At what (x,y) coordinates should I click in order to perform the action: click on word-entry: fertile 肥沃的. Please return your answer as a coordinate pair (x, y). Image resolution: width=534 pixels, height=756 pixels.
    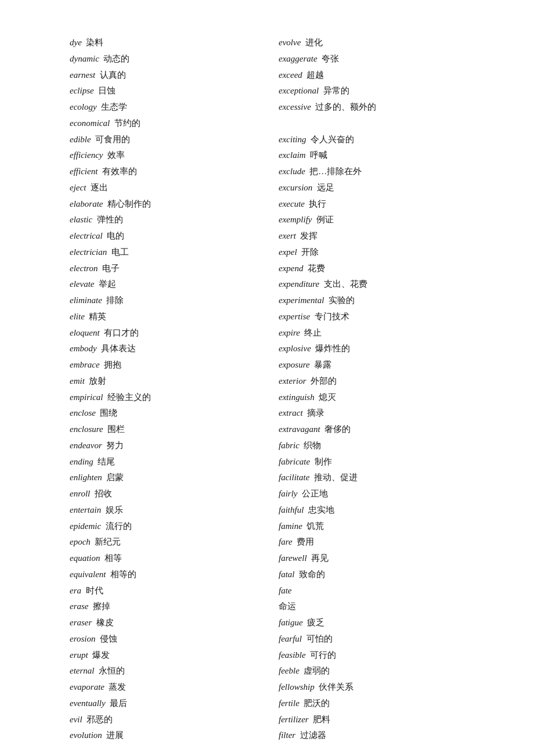
    Looking at the image, I should click on (371, 704).